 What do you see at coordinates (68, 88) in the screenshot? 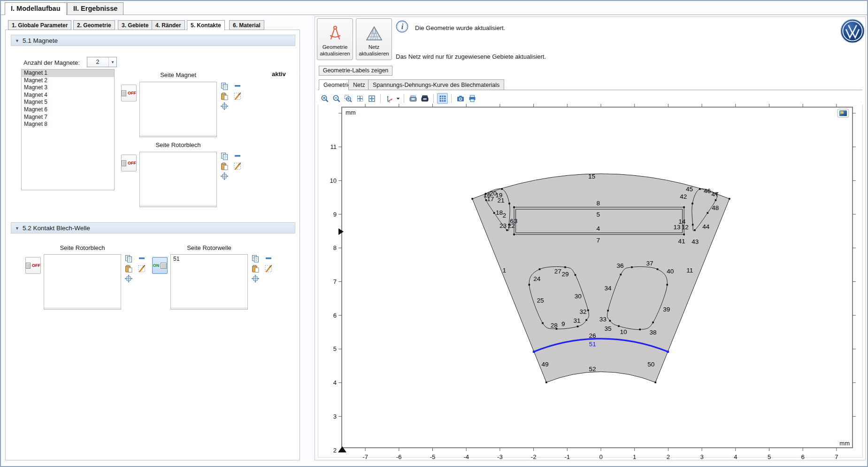
I see `magnet-list-item: Magnet 3` at bounding box center [68, 88].